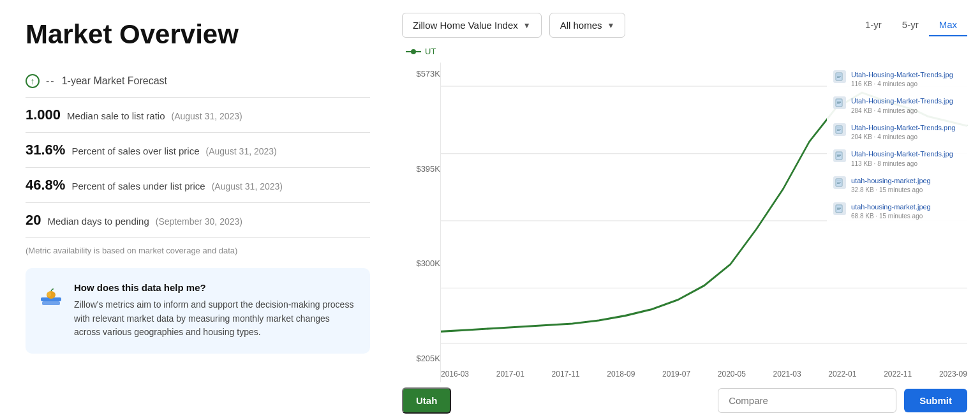  I want to click on circle-arrow-icon: ↑, so click(33, 81).